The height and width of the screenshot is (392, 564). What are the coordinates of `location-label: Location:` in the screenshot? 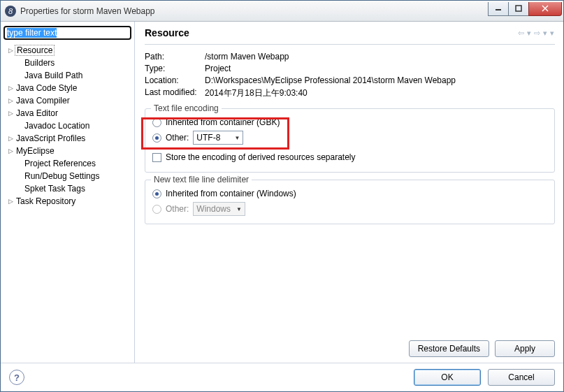 It's located at (175, 80).